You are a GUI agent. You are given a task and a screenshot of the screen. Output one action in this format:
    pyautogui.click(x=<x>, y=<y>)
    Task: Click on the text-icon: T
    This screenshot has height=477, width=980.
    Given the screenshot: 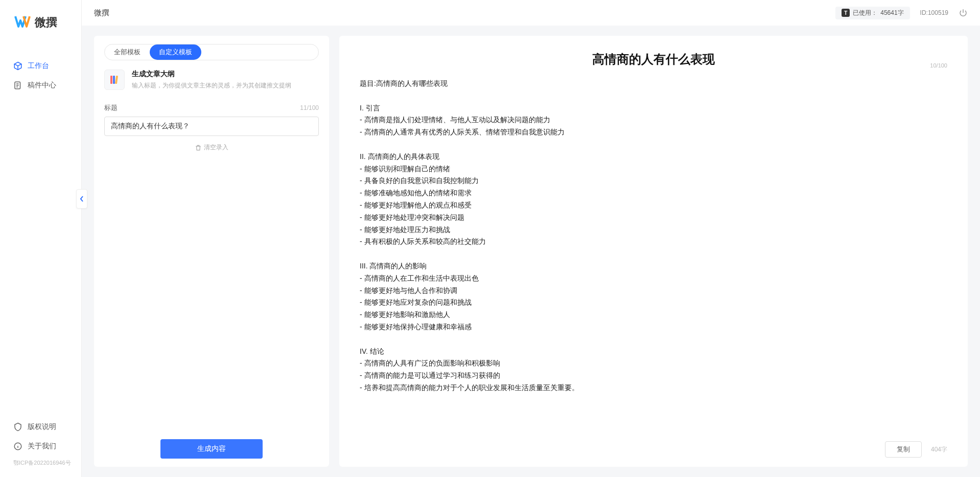 What is the action you would take?
    pyautogui.click(x=846, y=13)
    